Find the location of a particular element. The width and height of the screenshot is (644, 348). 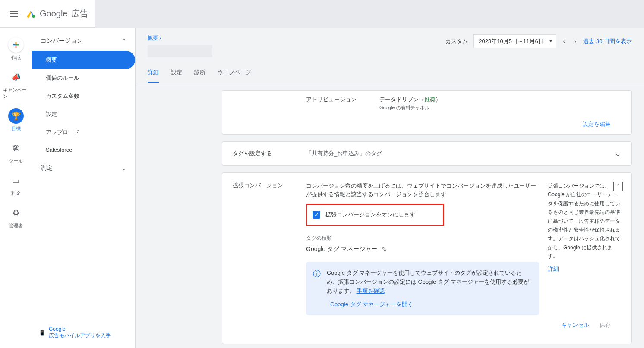

date-controls: カスタム 2023年10月5日～11月6日 ▾ ‹ › 過去 30 日間を表示 is located at coordinates (539, 41).